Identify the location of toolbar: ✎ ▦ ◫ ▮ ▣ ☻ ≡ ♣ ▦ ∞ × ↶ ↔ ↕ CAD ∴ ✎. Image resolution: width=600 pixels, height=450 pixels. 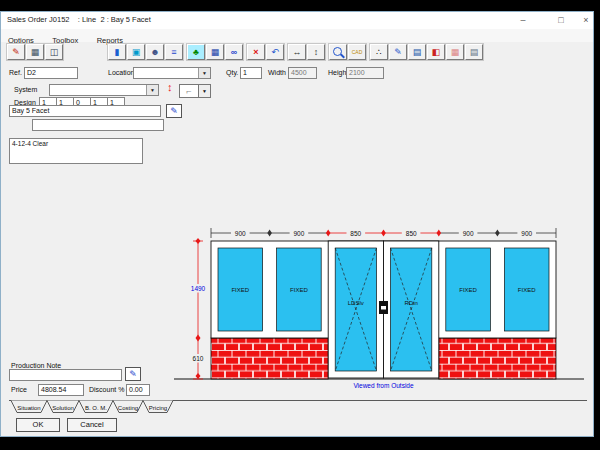
(297, 52).